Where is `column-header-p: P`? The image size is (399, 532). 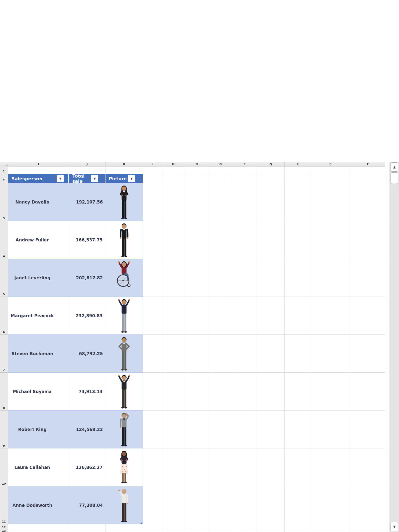 column-header-p: P is located at coordinates (245, 164).